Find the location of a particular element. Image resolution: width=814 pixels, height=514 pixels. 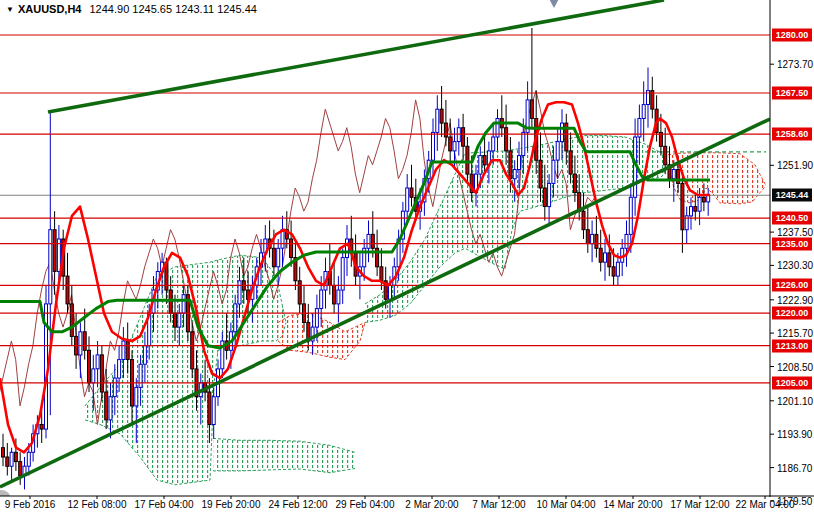

symbol-dropdown-icon: ▼ is located at coordinates (10, 10).